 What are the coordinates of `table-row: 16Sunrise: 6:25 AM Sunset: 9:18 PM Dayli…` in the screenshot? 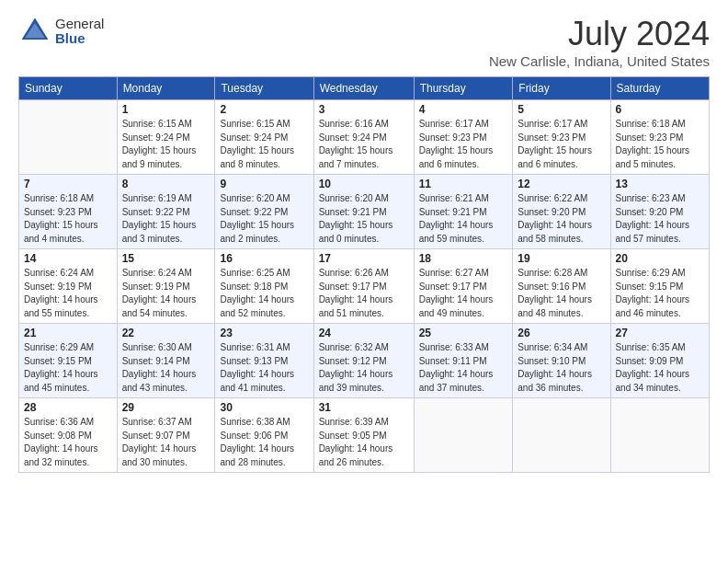 It's located at (265, 287).